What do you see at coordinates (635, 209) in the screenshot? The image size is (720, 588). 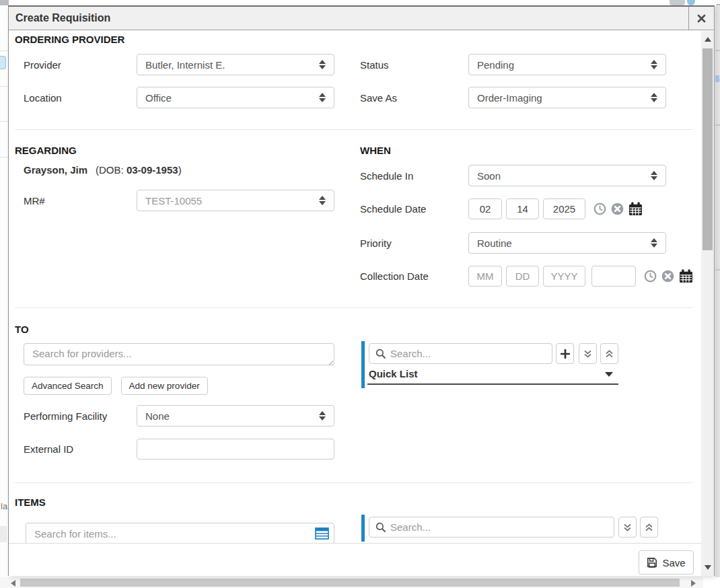 I see `schedule-date-calendar-button` at bounding box center [635, 209].